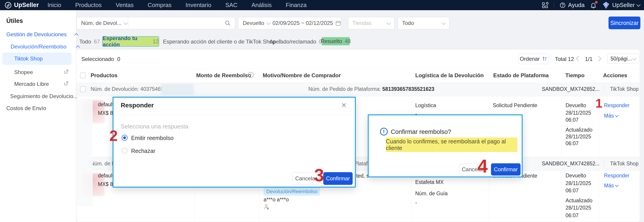 This screenshot has width=644, height=222. I want to click on search-input, so click(176, 23).